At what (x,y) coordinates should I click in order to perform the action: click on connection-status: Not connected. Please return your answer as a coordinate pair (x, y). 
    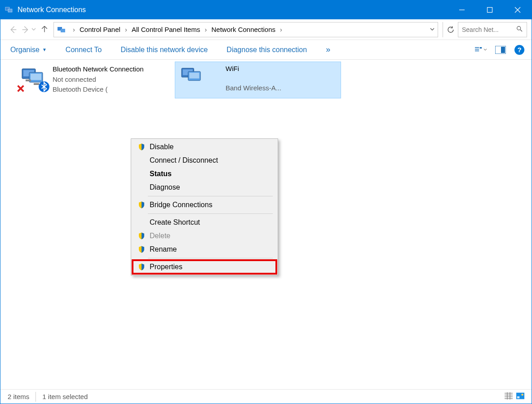
    Looking at the image, I should click on (98, 80).